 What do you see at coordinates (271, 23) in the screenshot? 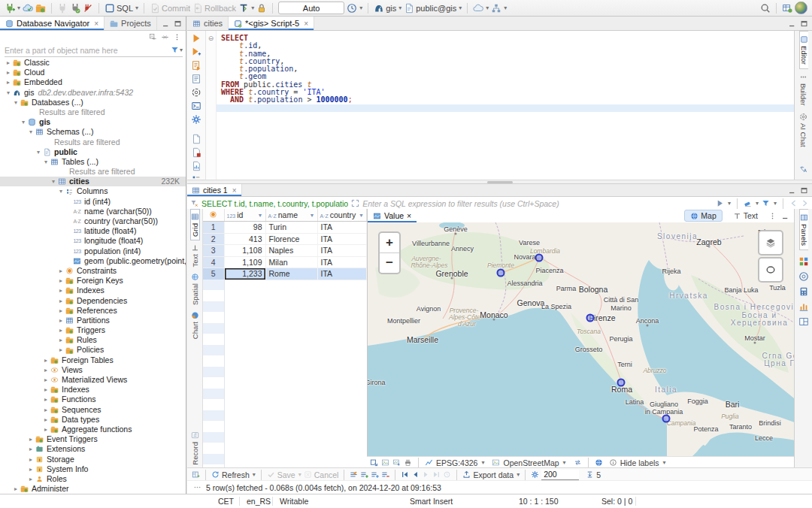
I see `editor-tab-script: *<gis> Script-5 ×` at bounding box center [271, 23].